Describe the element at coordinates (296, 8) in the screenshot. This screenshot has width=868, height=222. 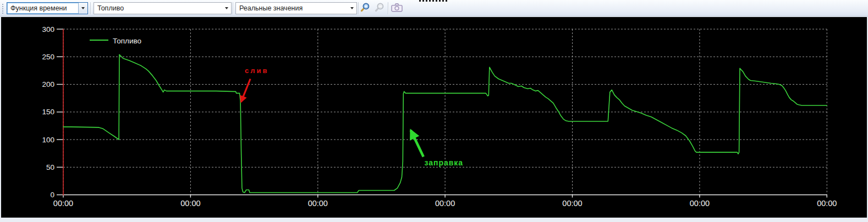
I see `mode-select: Реальные значения` at that location.